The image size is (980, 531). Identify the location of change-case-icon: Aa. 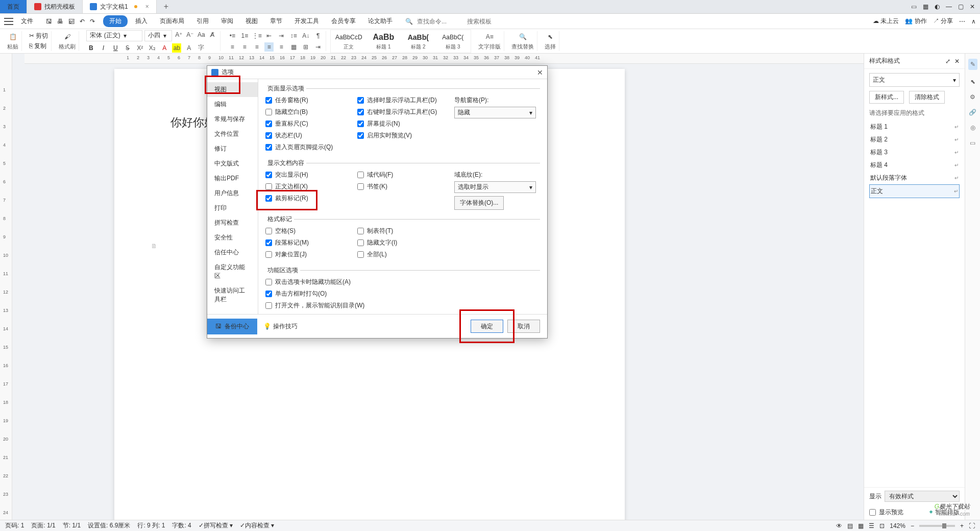
(201, 35).